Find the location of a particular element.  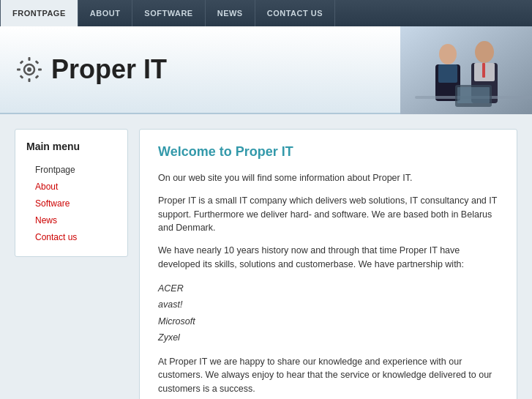

nav-software: SOFTWARE is located at coordinates (168, 13).